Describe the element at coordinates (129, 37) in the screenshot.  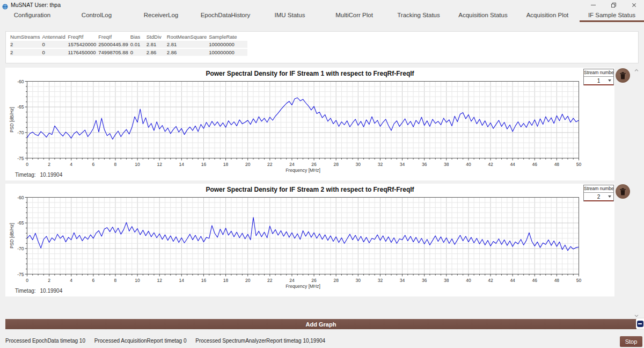
I see `table-header-row: NumStreams AntennaId FreqRf FreqIf Bias …` at that location.